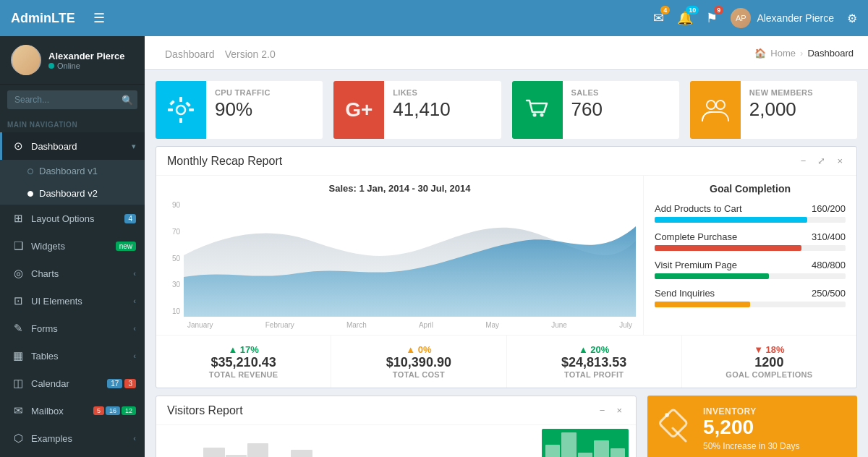 The image size is (868, 457). I want to click on examples-label: Examples, so click(82, 438).